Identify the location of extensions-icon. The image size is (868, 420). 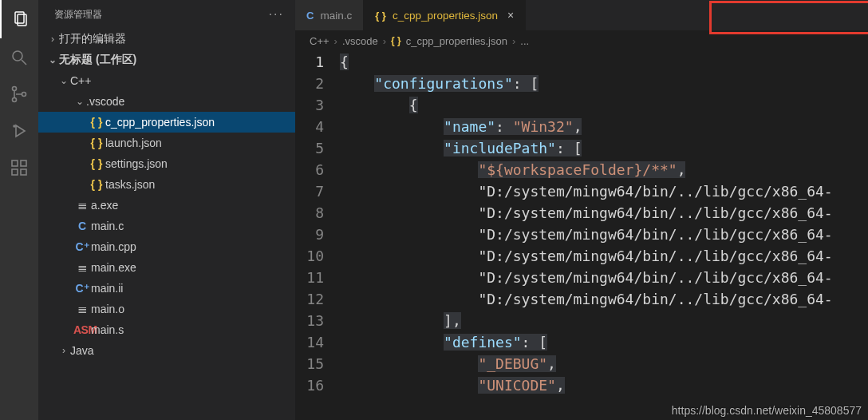
(19, 168).